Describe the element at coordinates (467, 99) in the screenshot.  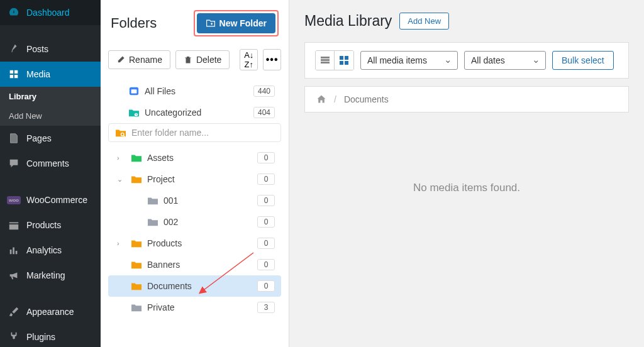
I see `breadcrumb: / Documents` at that location.